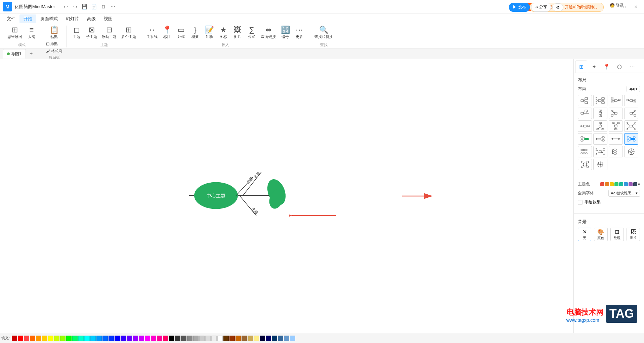 This screenshot has height=343, width=644. I want to click on numbering-button: 🔢 编号, so click(285, 33).